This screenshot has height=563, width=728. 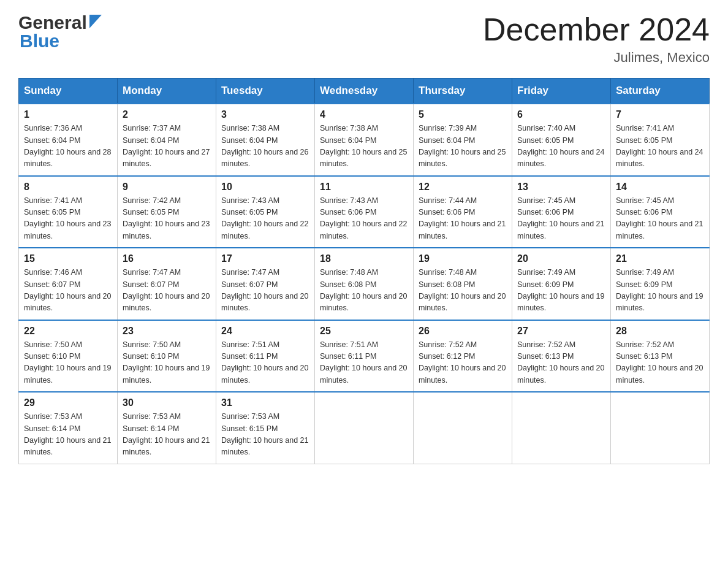 What do you see at coordinates (265, 187) in the screenshot?
I see `day-number: 10` at bounding box center [265, 187].